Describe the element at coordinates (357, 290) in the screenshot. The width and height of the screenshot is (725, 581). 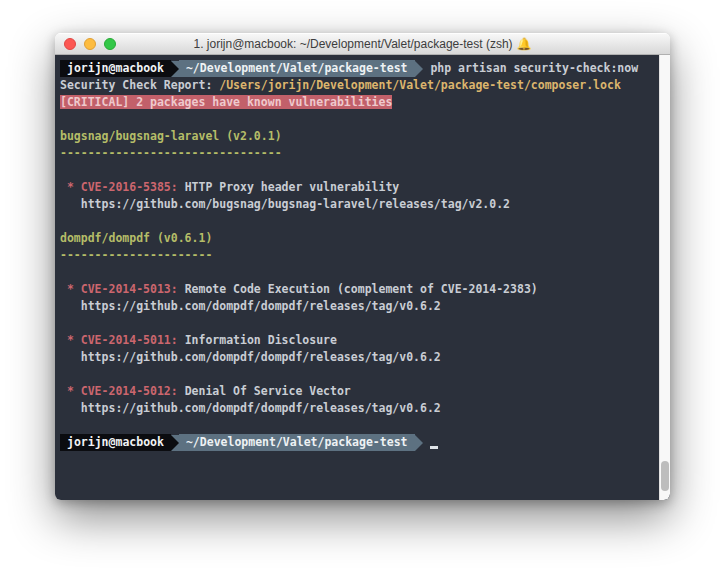
I see `terminal-line: * CVE-2014-5013: Remote Code Execution (…` at that location.